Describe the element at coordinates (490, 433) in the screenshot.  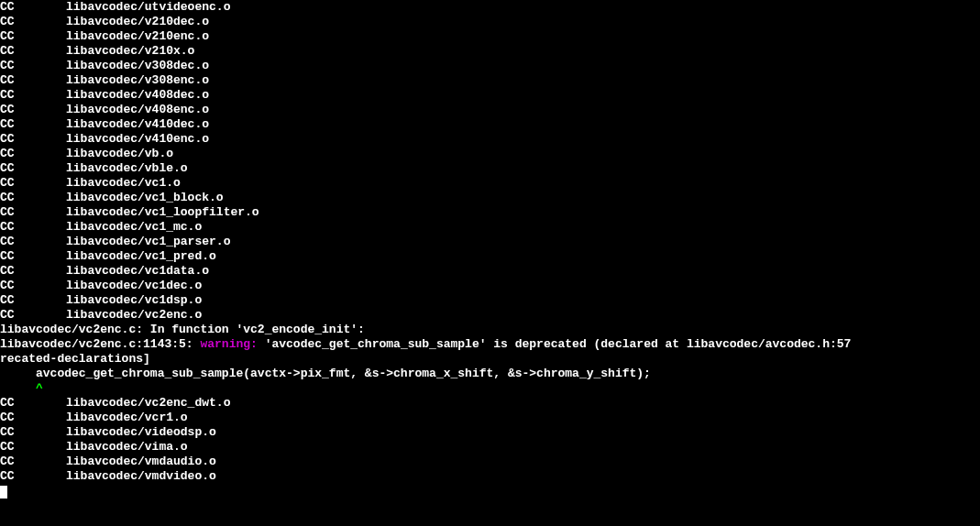
I see `compile-line: CClibavcodec/videodsp.o` at that location.